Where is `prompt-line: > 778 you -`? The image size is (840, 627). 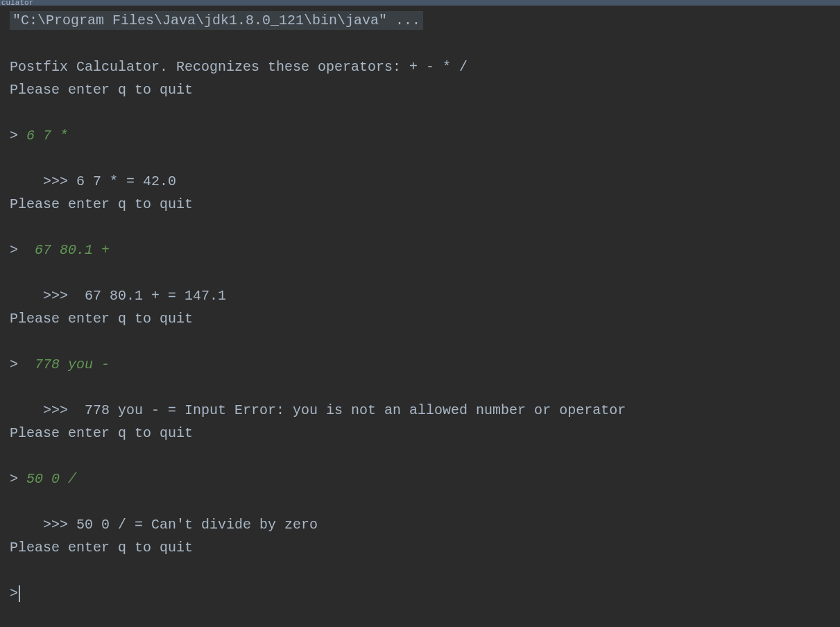
prompt-line: > 778 you - is located at coordinates (425, 365).